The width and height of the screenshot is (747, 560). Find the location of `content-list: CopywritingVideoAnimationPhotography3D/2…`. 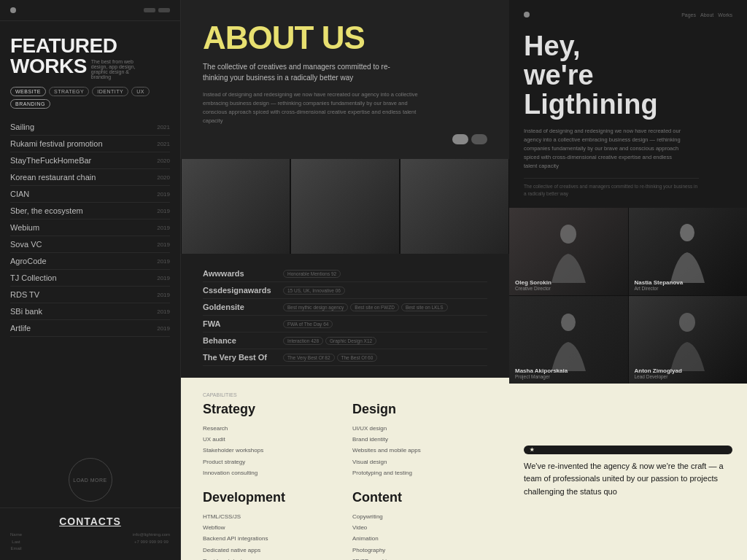

content-list: CopywritingVideoAnimationPhotography3D/2… is located at coordinates (420, 535).